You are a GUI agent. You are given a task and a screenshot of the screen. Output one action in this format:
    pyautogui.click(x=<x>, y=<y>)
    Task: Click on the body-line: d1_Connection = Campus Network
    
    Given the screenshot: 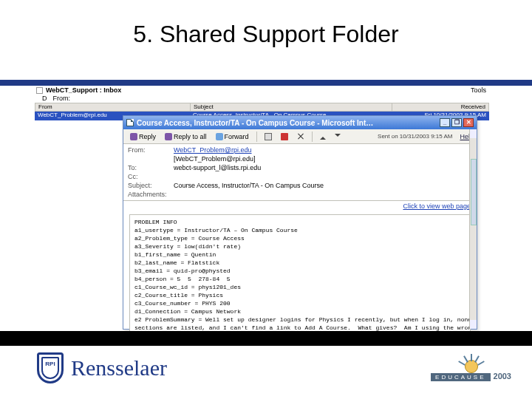 What is the action you would take?
    pyautogui.click(x=300, y=312)
    